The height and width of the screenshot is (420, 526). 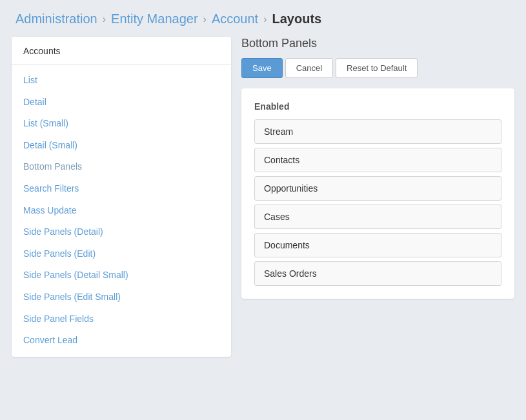 I want to click on save-button: Save, so click(x=262, y=68).